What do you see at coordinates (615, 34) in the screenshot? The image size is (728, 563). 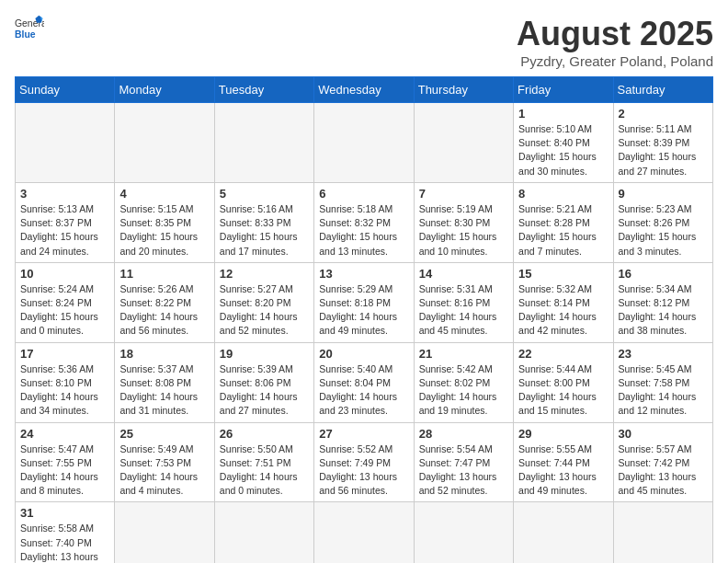 I see `month-title: August 2025` at bounding box center [615, 34].